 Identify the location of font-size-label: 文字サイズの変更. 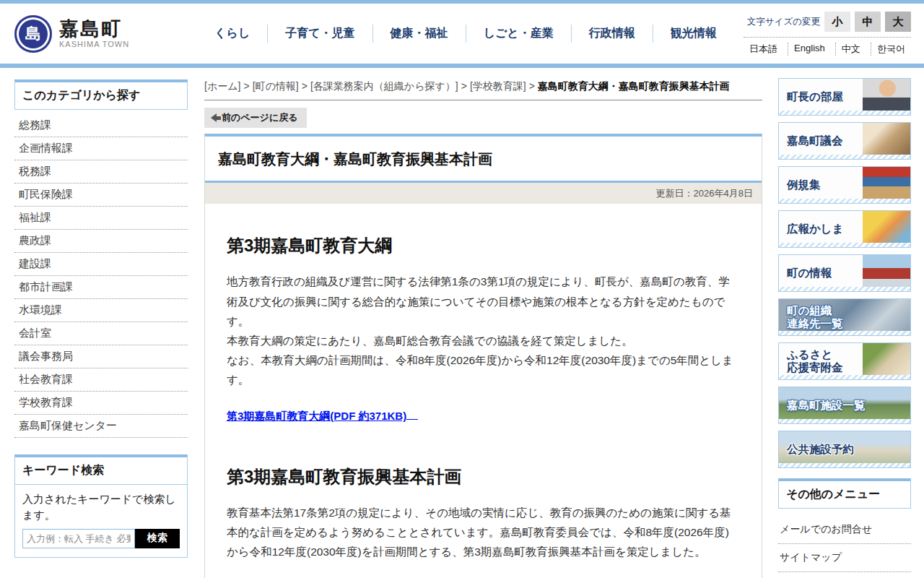
(784, 22).